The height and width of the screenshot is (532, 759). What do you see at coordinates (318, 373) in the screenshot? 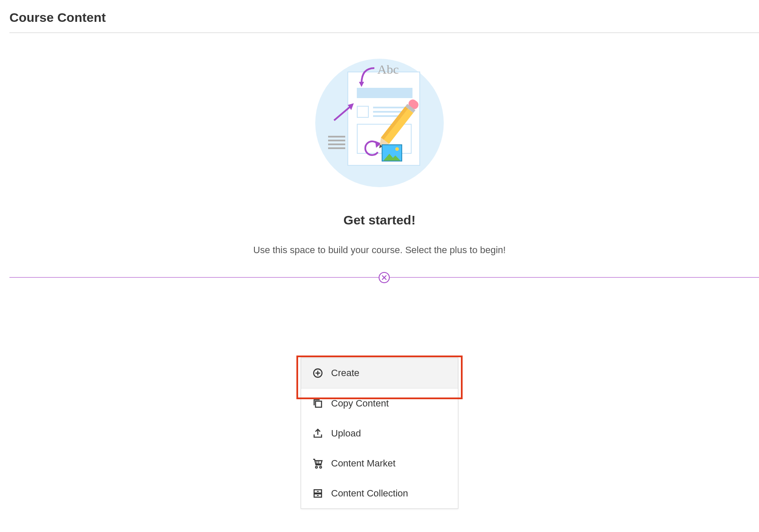
I see `plus-circle-icon` at bounding box center [318, 373].